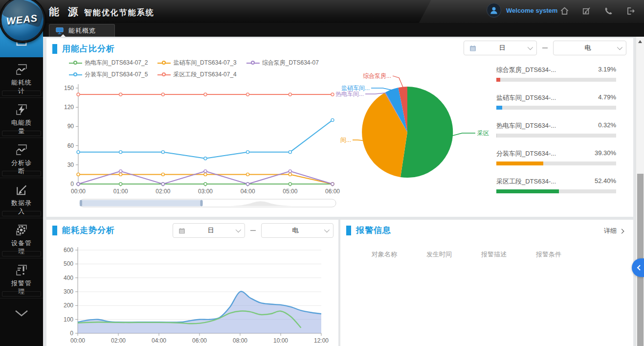 This screenshot has height=346, width=644. What do you see at coordinates (494, 10) in the screenshot?
I see `user-avatar` at bounding box center [494, 10].